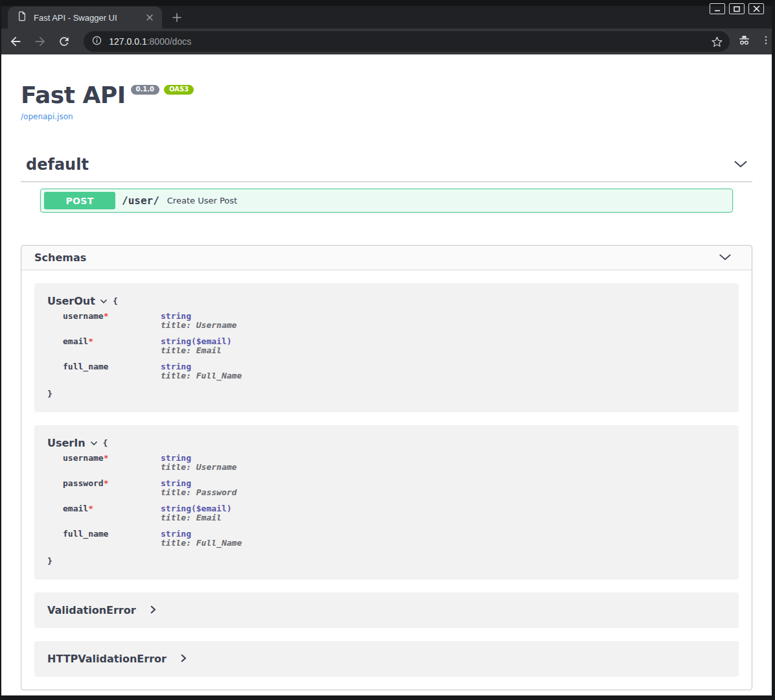 The height and width of the screenshot is (700, 775). What do you see at coordinates (386, 659) in the screenshot?
I see `model-httpvalidationerror: HTTPValidationError` at bounding box center [386, 659].